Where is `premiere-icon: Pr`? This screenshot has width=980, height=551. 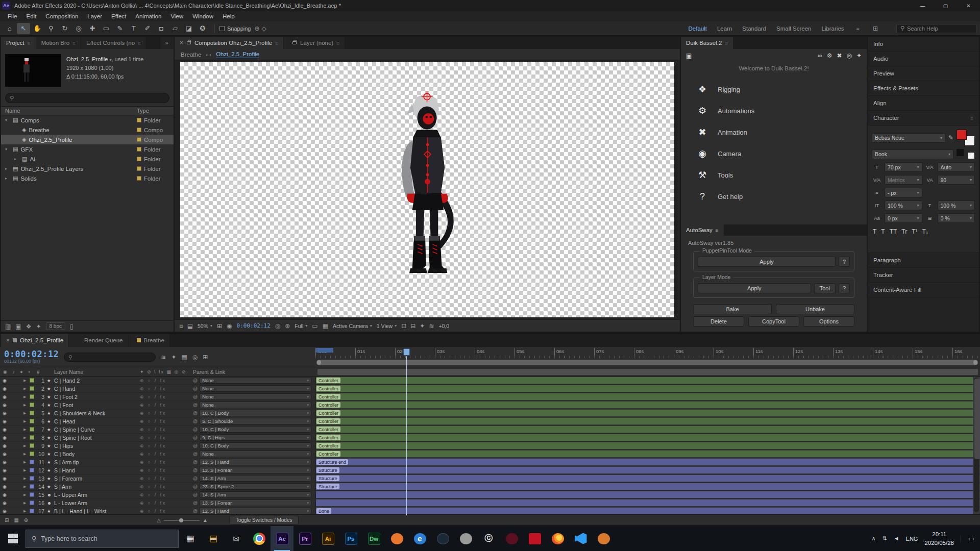
premiere-icon: Pr is located at coordinates (305, 539).